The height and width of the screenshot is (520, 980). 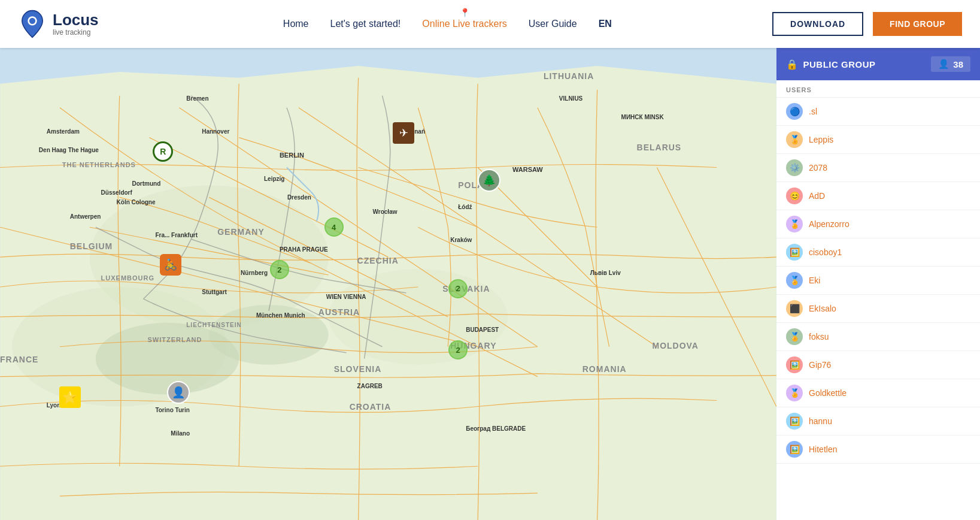 I want to click on city-frankfurt: Fra... Frankfurt, so click(x=176, y=235).